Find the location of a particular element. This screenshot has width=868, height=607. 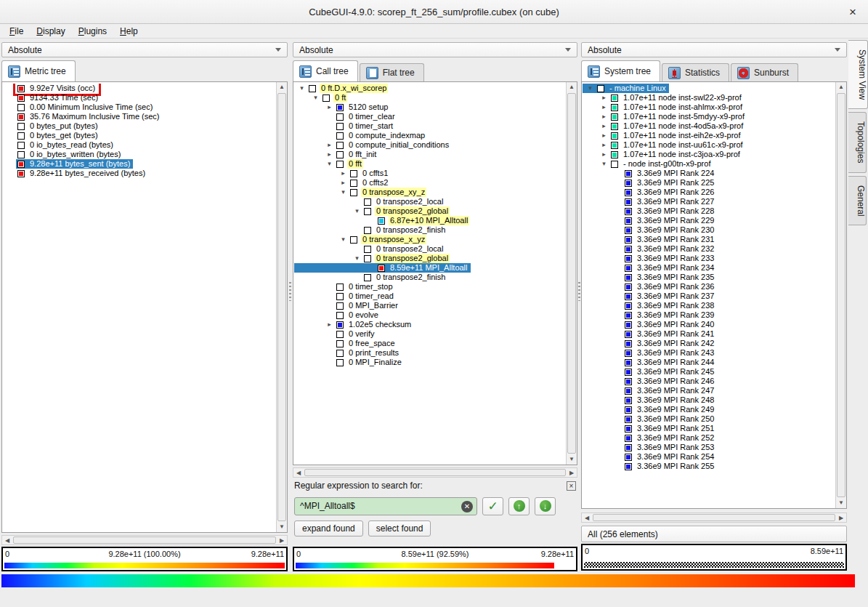

tree-item: 0 timer_start is located at coordinates (345, 126).